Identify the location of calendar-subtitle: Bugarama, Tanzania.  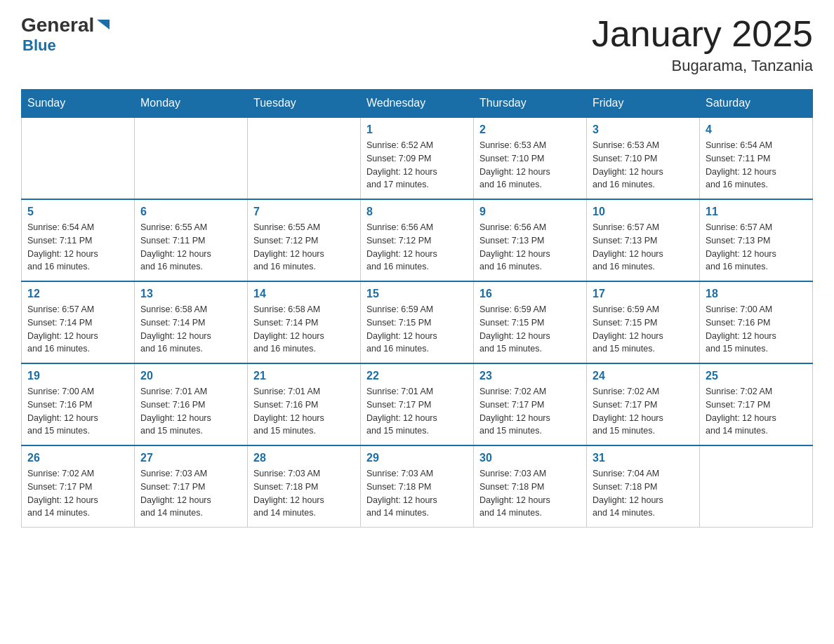
(702, 66).